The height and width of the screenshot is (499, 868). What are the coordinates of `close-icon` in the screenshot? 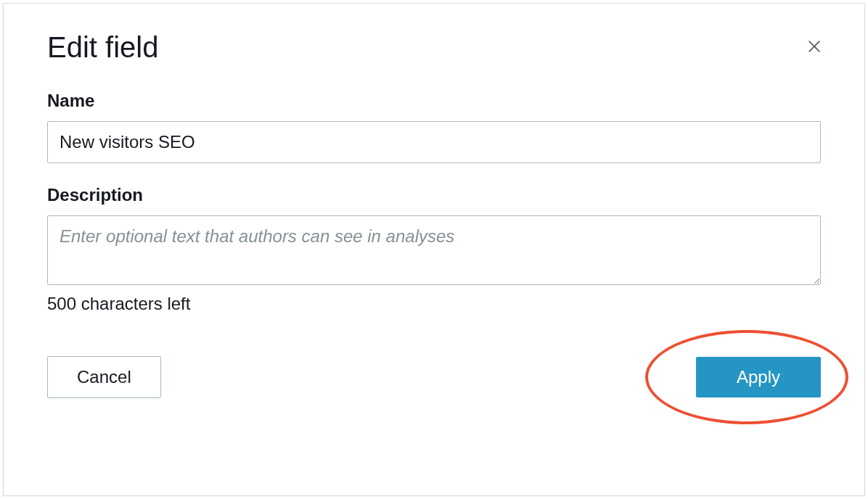 It's located at (814, 46).